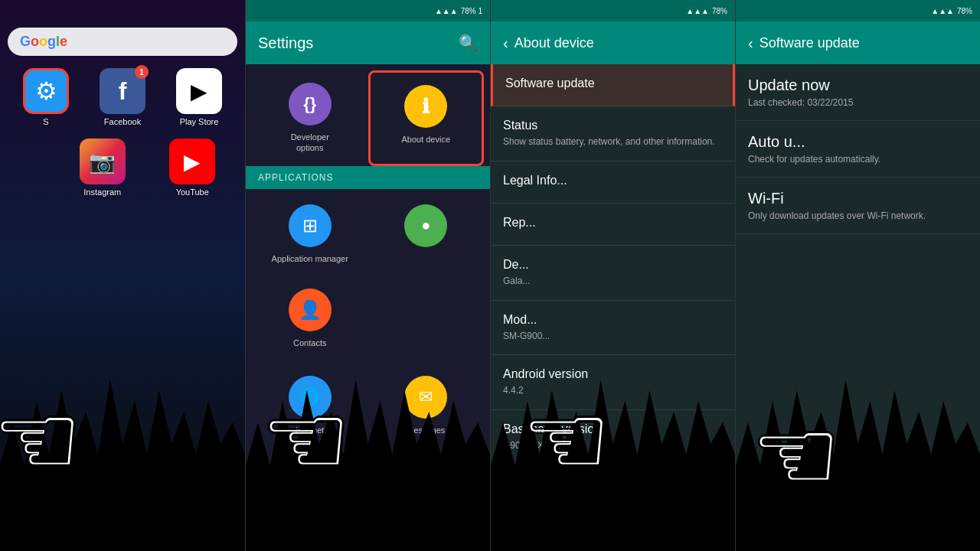 This screenshot has height=551, width=980. Describe the element at coordinates (720, 11) in the screenshot. I see `battery-3: 78%` at that location.